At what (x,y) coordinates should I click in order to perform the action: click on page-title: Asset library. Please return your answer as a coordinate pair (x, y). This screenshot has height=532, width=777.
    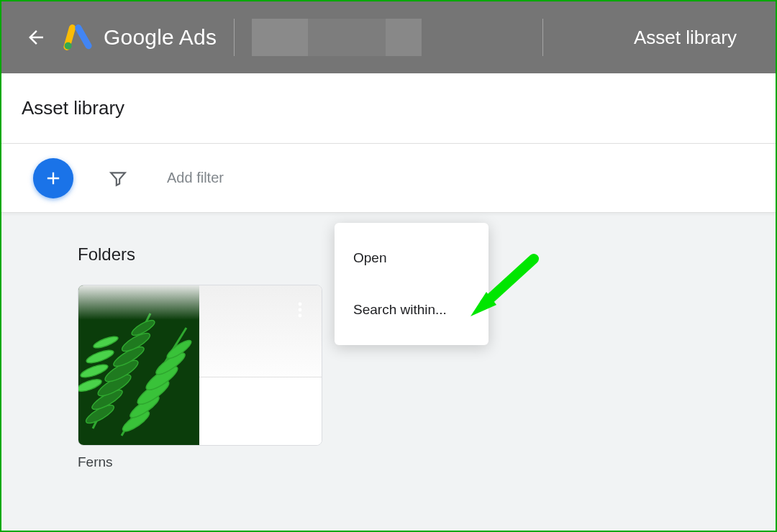
    Looking at the image, I should click on (73, 108).